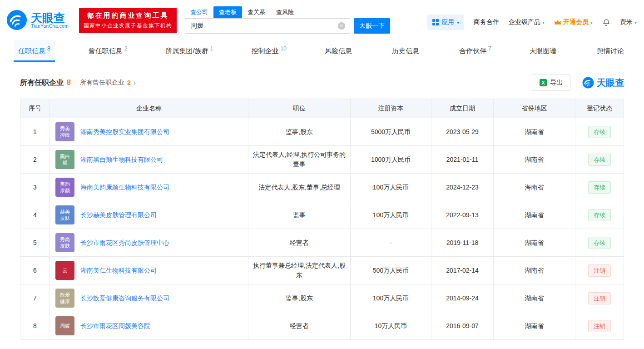 The height and width of the screenshot is (349, 644). Describe the element at coordinates (535, 187) in the screenshot. I see `region-cell: 海南省` at that location.